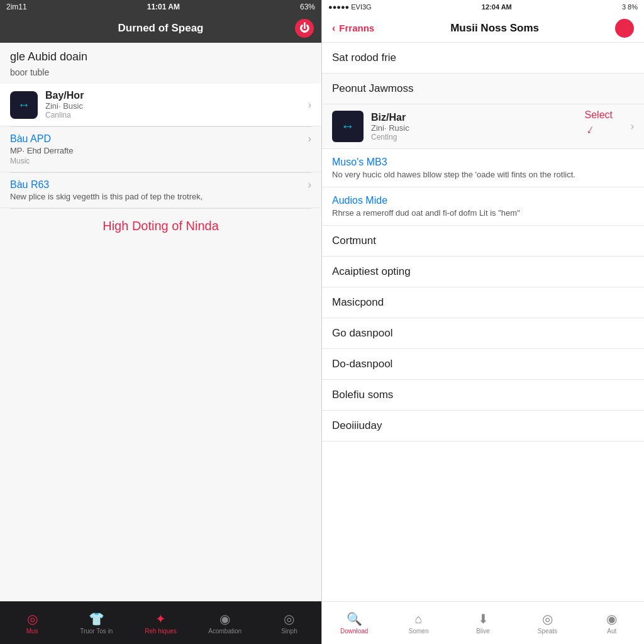 This screenshot has height=644, width=644. Describe the element at coordinates (483, 162) in the screenshot. I see `right-link-muso-title: Muso's MB3` at that location.